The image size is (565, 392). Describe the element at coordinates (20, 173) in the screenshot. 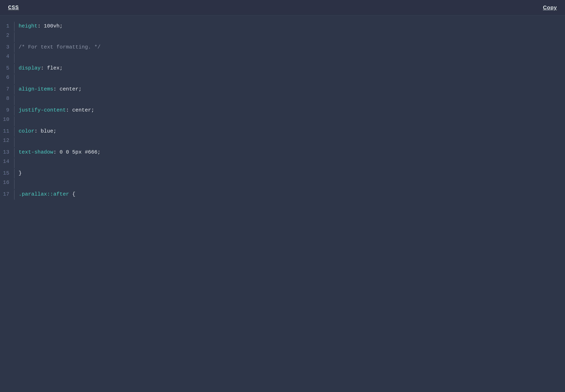

I see `css-brace: }` at that location.